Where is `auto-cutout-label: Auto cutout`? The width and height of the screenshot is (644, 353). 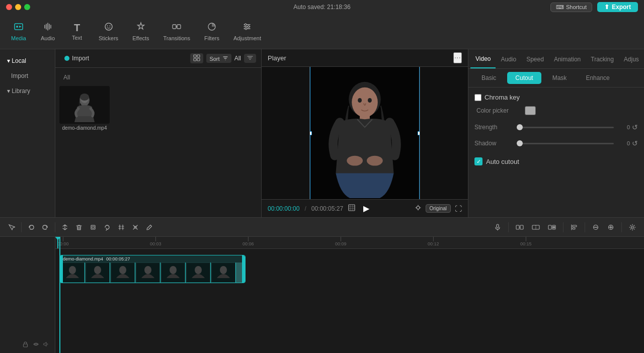 auto-cutout-label: Auto cutout is located at coordinates (503, 162).